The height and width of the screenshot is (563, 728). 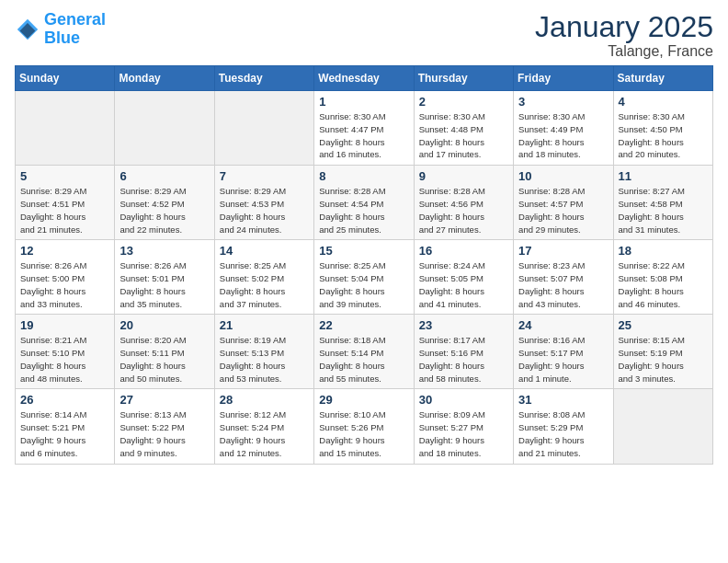 I want to click on calendar-cell: 25Sunrise: 8:15 AM Sunset: 5:19 PM Dayli…, so click(x=663, y=351).